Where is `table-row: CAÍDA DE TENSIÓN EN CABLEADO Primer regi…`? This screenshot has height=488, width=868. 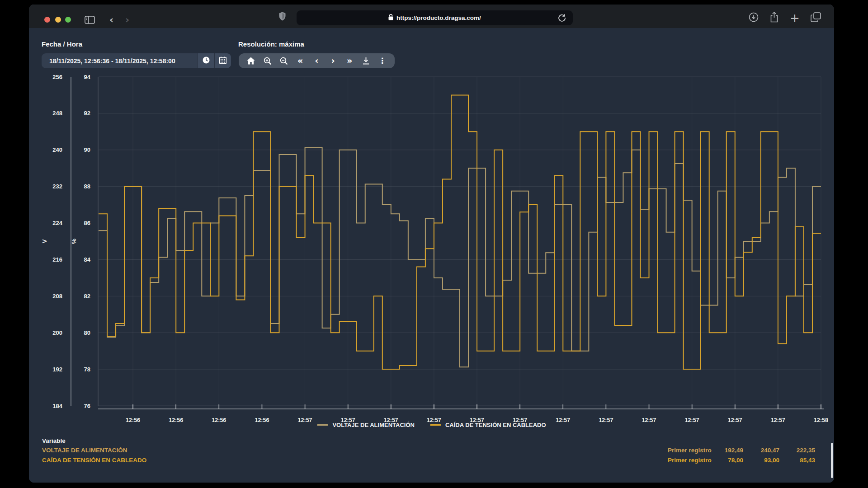 table-row: CAÍDA DE TENSIÓN EN CABLEADO Primer regi… is located at coordinates (431, 460).